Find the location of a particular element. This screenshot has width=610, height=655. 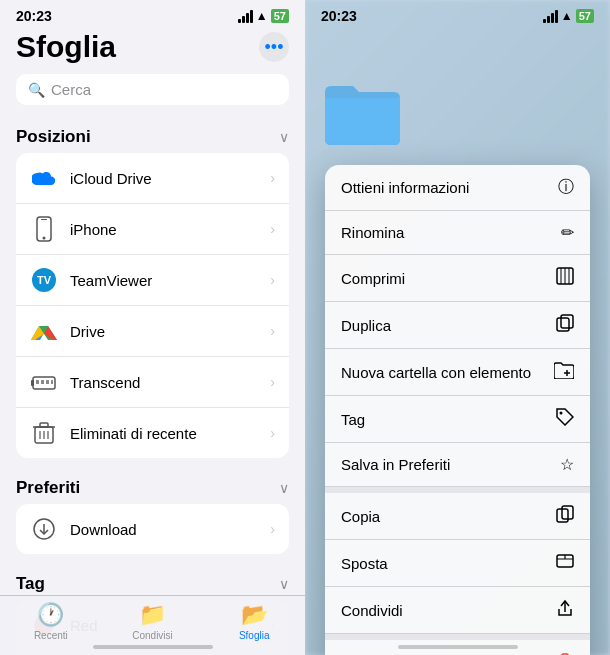

right-wifi-icon: ▲ is located at coordinates (567, 16).